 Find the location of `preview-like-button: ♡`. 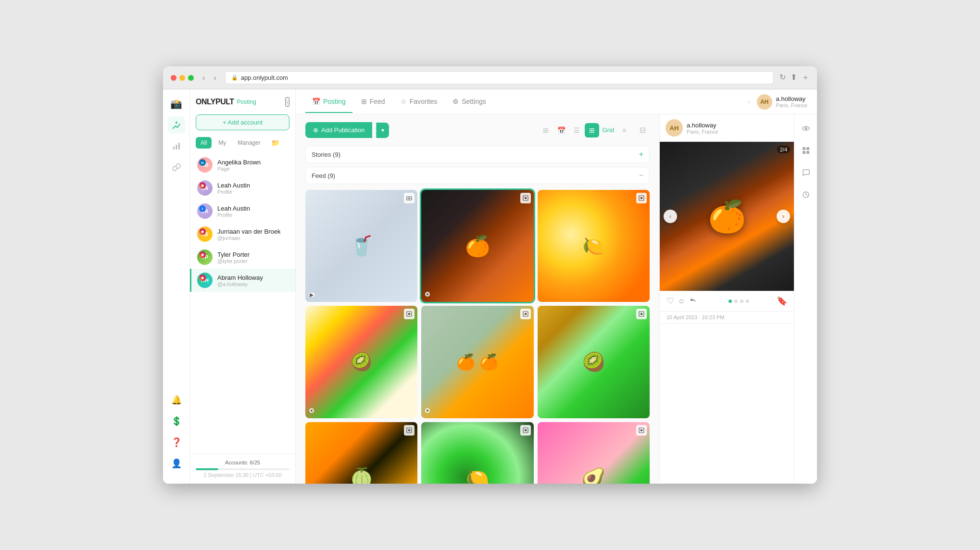

preview-like-button: ♡ is located at coordinates (670, 301).